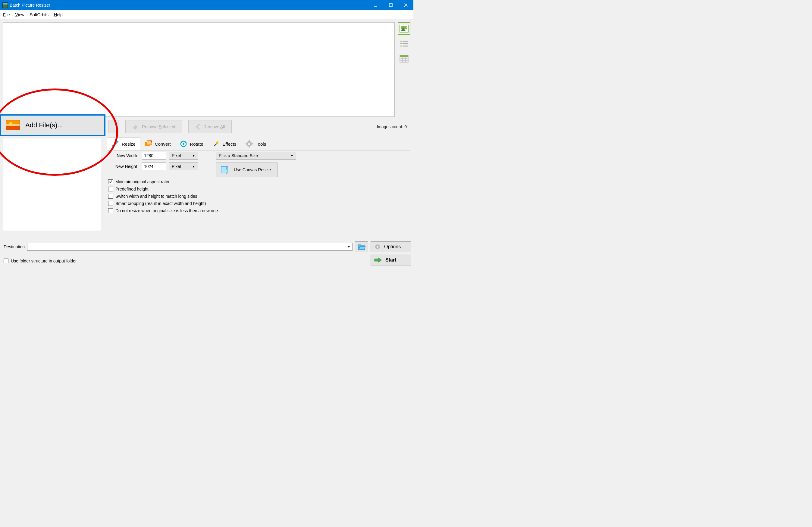 This screenshot has height=527, width=812. Describe the element at coordinates (111, 211) in the screenshot. I see `no-resize-small-checkbox` at that location.